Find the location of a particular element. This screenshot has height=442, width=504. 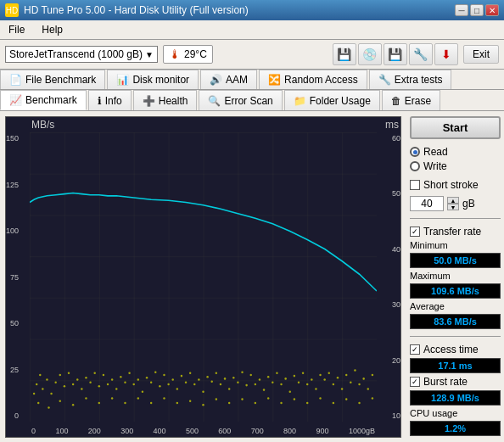

read-write-radio-group: Read Write is located at coordinates (455, 159).